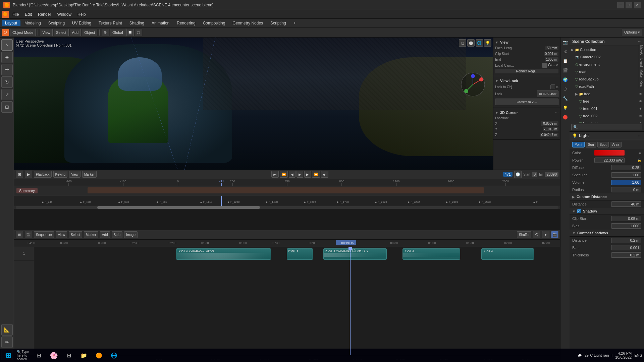 The width and height of the screenshot is (644, 362). What do you see at coordinates (488, 43) in the screenshot?
I see `viewport-shading-render: 💡` at bounding box center [488, 43].